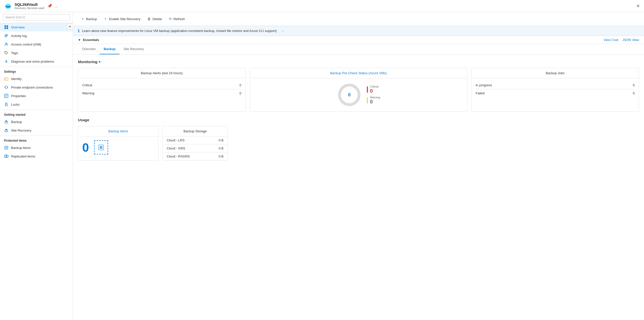 This screenshot has width=644, height=320. What do you see at coordinates (359, 31) in the screenshot?
I see `info-banner: ℹ Learn about new feature improvements f…` at bounding box center [359, 31].